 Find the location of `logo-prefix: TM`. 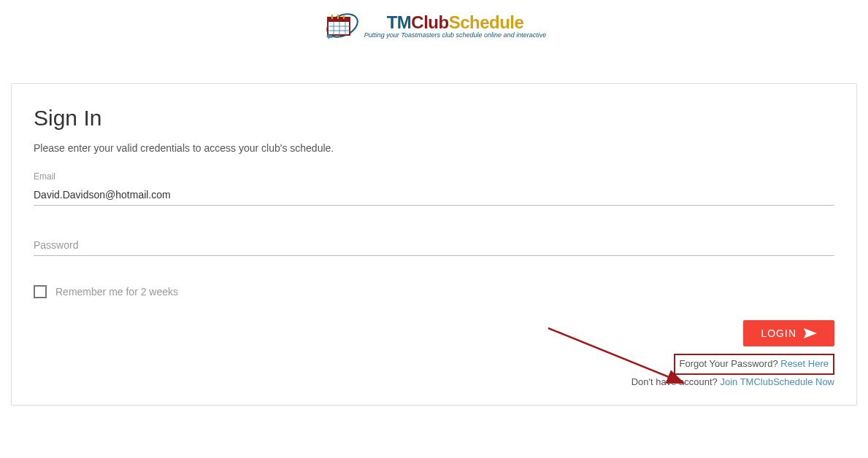

logo-prefix: TM is located at coordinates (399, 22).